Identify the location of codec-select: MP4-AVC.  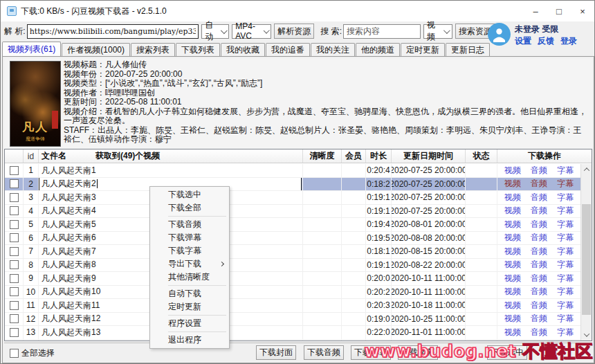
(252, 32).